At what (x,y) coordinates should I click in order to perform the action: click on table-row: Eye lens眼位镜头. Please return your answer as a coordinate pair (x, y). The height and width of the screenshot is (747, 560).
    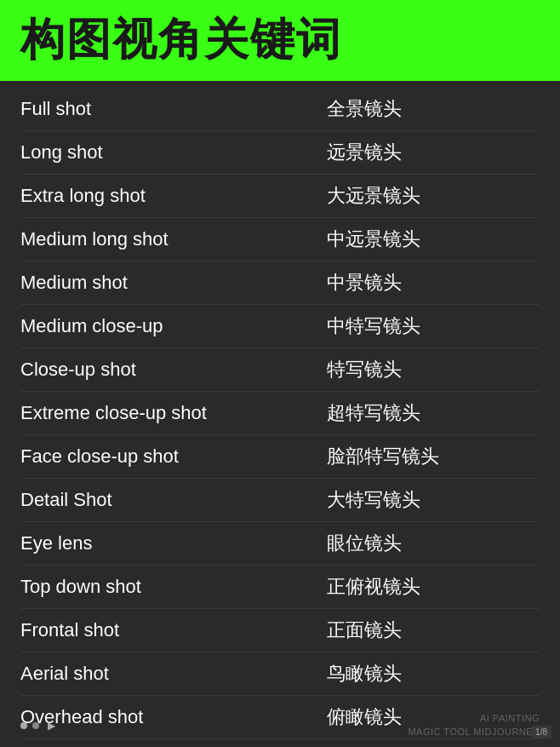
    Looking at the image, I should click on (280, 543).